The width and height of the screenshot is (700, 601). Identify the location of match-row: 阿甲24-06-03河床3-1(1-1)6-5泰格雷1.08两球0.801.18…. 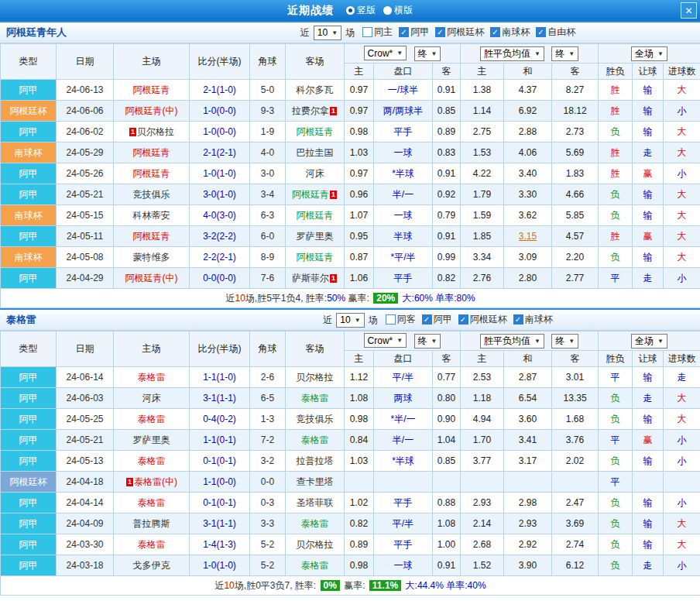
(350, 398).